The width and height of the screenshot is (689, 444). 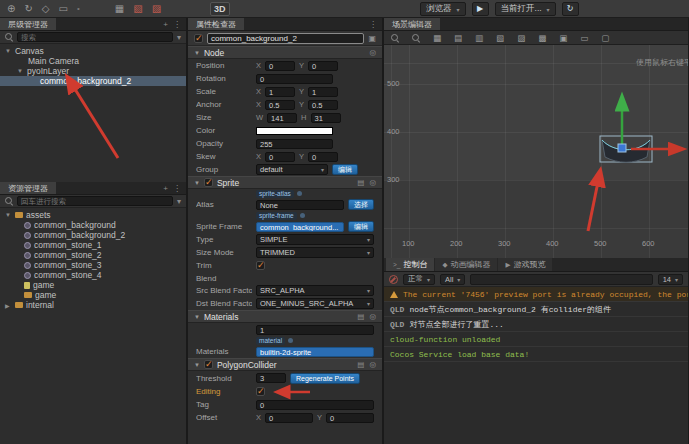 I want to click on current-open-dropdown: 当前打开... ▾, so click(x=526, y=9).